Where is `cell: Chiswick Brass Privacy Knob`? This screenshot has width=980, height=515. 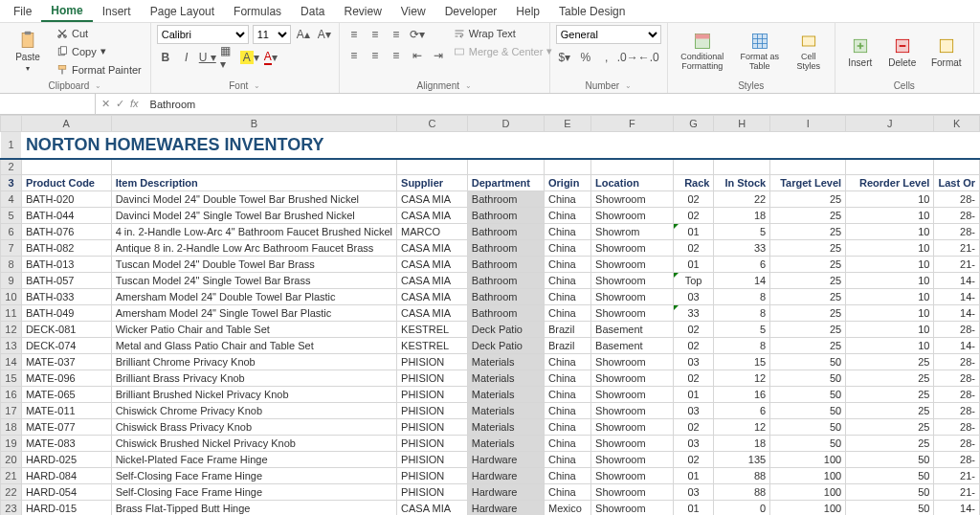
cell: Chiswick Brass Privacy Knob is located at coordinates (254, 427).